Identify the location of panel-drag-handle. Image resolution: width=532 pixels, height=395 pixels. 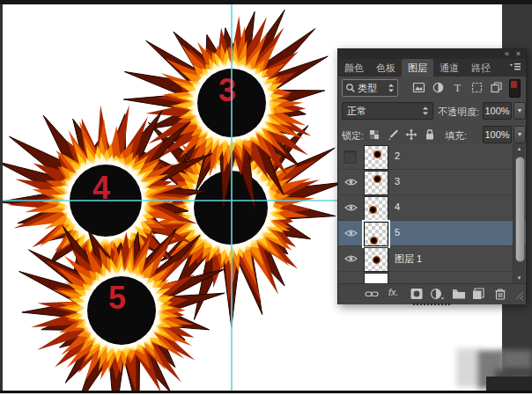
(432, 304).